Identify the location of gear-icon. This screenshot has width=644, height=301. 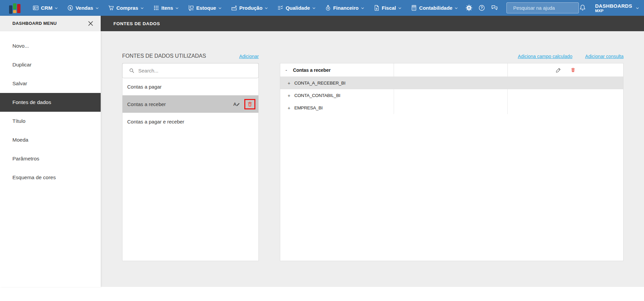
(469, 8).